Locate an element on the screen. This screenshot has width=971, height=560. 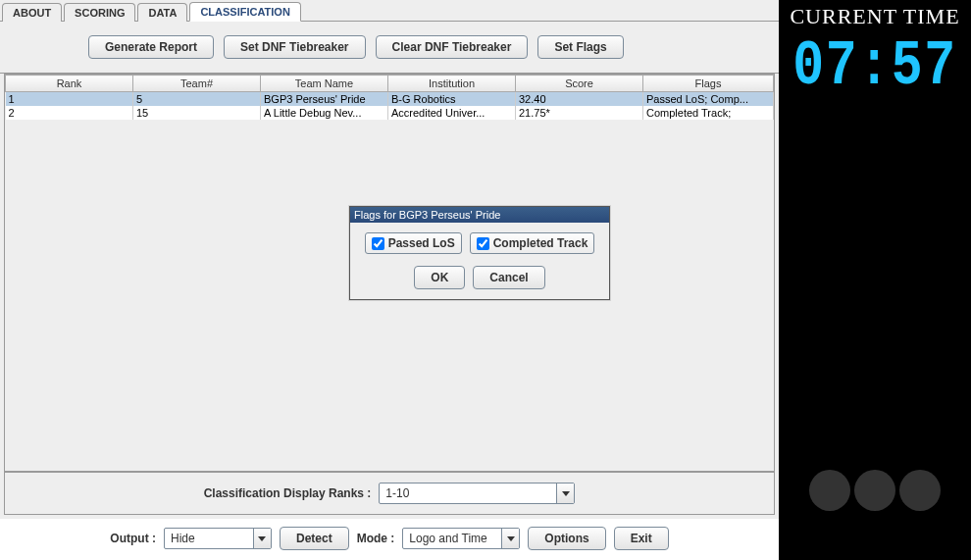
cell-flags: Completed Track; is located at coordinates (708, 113).